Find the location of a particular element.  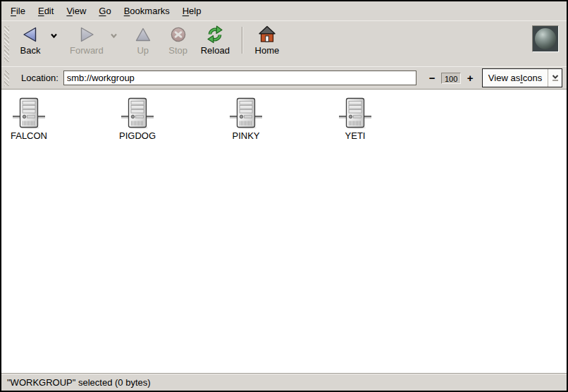

server-name-label: PIGDOG is located at coordinates (137, 135).